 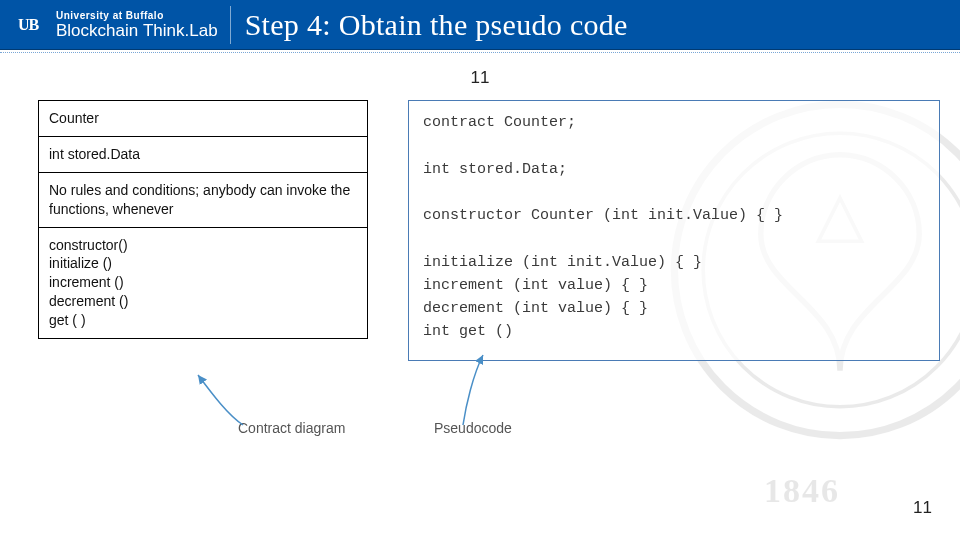 I want to click on caption-pseudocode: Pseudocode, so click(x=473, y=428).